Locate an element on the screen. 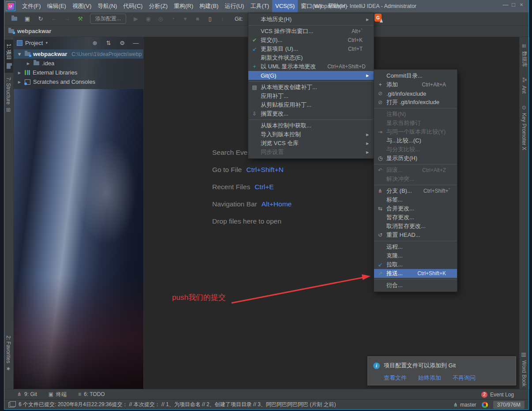 The height and width of the screenshot is (411, 532). menu-item-pull: ↙ 拉取... is located at coordinates (416, 265).